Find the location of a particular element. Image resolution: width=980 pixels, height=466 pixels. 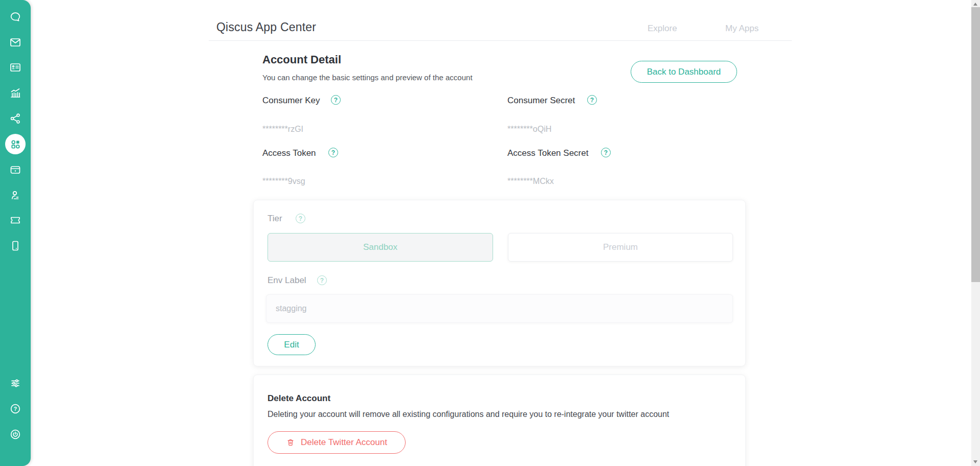

access-token-label: Access Token is located at coordinates (289, 153).